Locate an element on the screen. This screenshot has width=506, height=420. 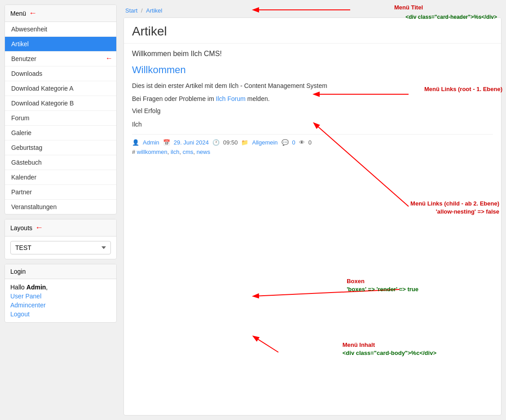
meta-views: 0 is located at coordinates (310, 143).